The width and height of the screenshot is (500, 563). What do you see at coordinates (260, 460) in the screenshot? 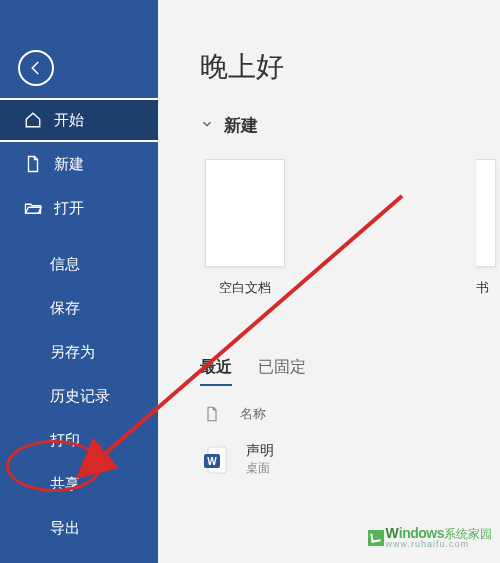
I see `file-text: 声明 桌面` at bounding box center [260, 460].